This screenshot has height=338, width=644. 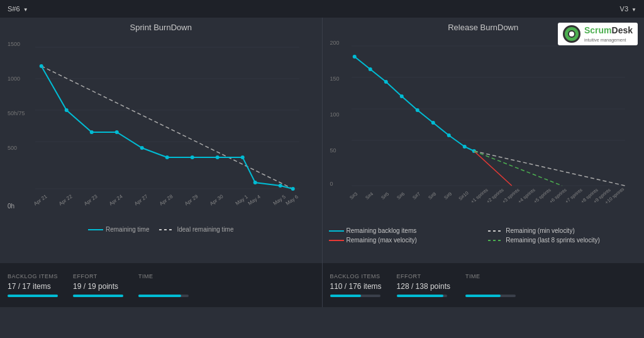 What do you see at coordinates (332, 184) in the screenshot?
I see `r-y-0: 0` at bounding box center [332, 184].